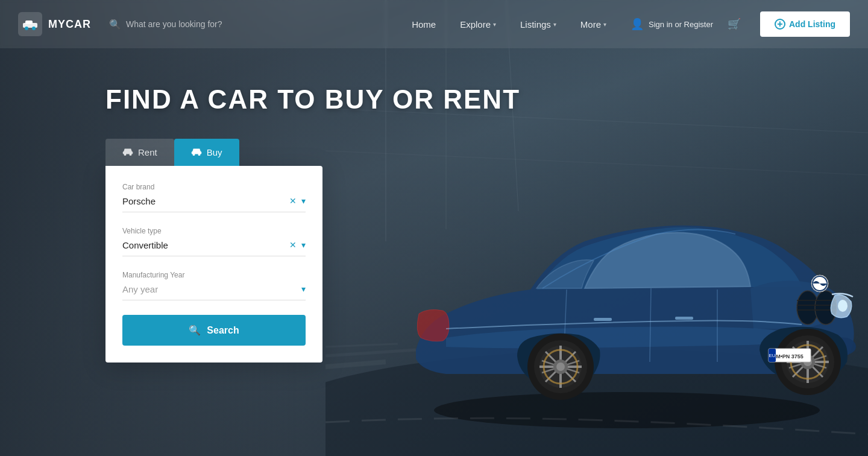  I want to click on brand-name: MYCAR, so click(70, 24).